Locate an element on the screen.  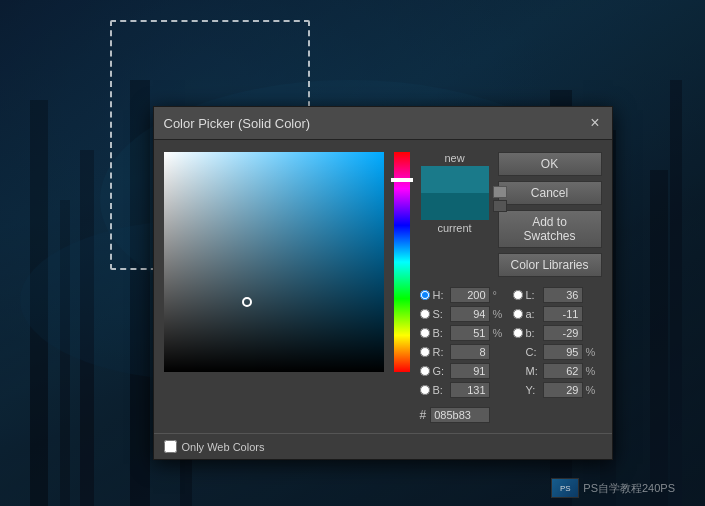
saturation-radio is located at coordinates (425, 314).